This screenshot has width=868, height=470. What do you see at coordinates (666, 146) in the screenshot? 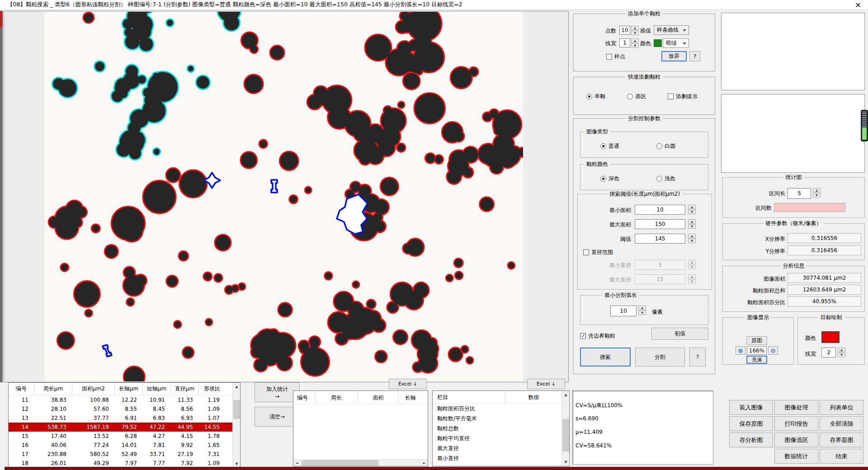
I see `type-white-radio: 白圆` at bounding box center [666, 146].